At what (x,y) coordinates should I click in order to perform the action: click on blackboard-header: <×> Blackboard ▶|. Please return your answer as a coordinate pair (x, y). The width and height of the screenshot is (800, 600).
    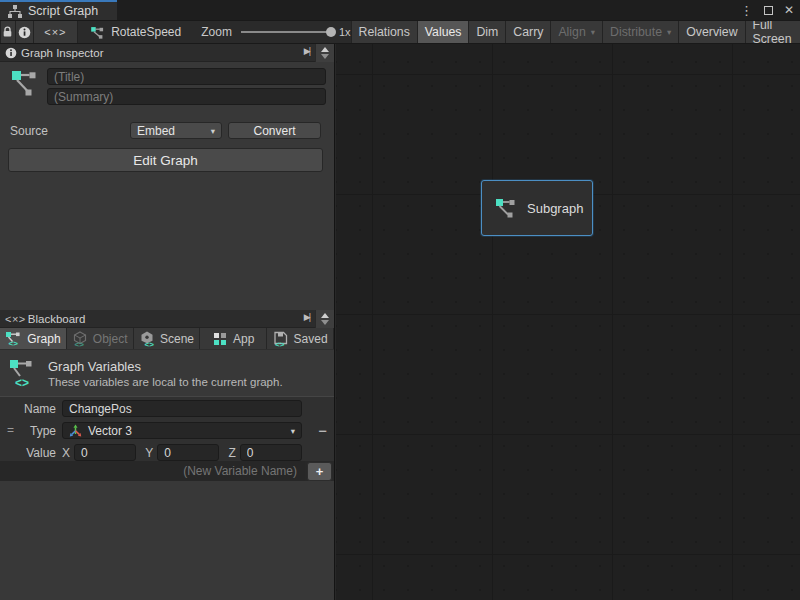
    Looking at the image, I should click on (167, 319).